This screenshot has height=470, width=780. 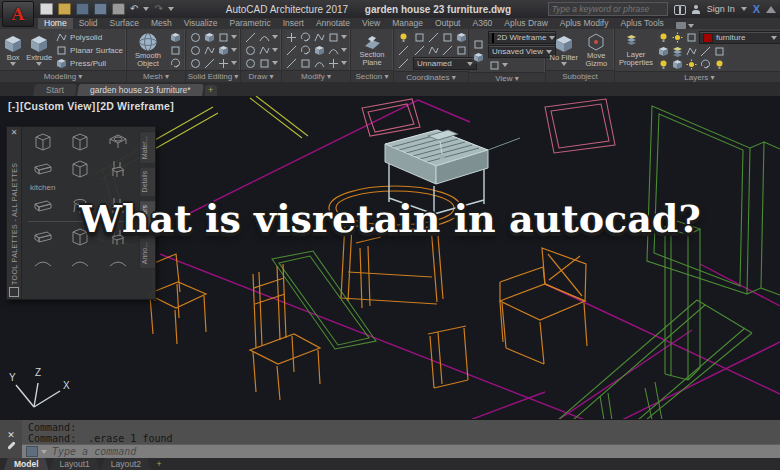 I want to click on command-input, so click(x=413, y=452).